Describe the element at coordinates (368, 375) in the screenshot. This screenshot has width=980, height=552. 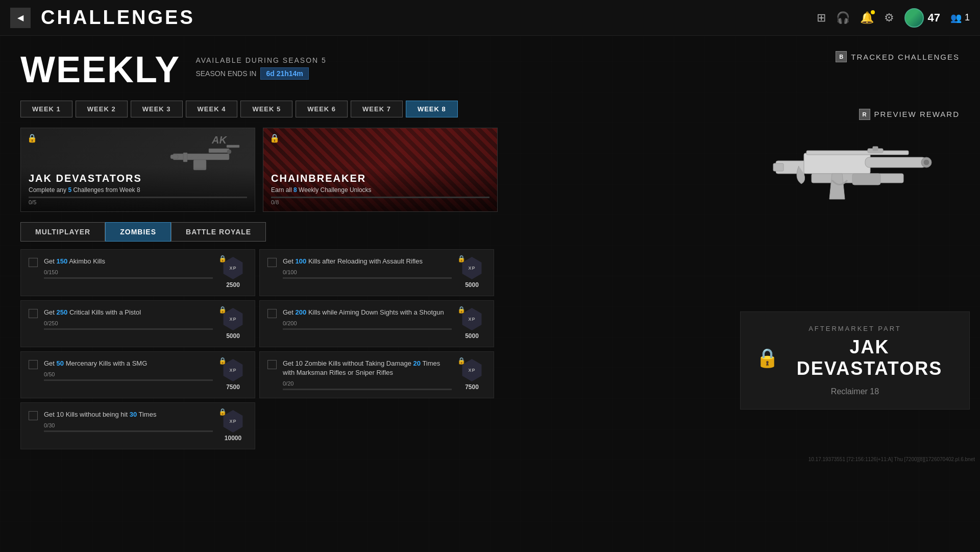
I see `challenge-info-6: Get 10 Zombie Kills without Taking Damag…` at that location.